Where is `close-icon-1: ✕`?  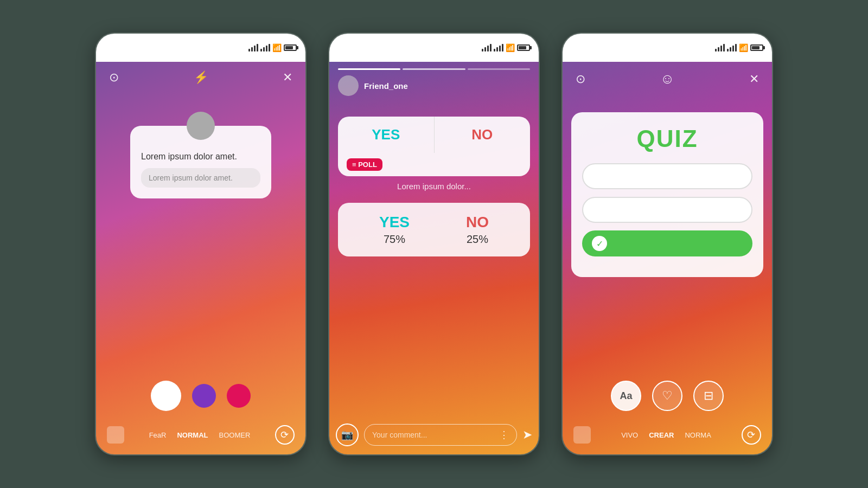
close-icon-1: ✕ is located at coordinates (288, 78).